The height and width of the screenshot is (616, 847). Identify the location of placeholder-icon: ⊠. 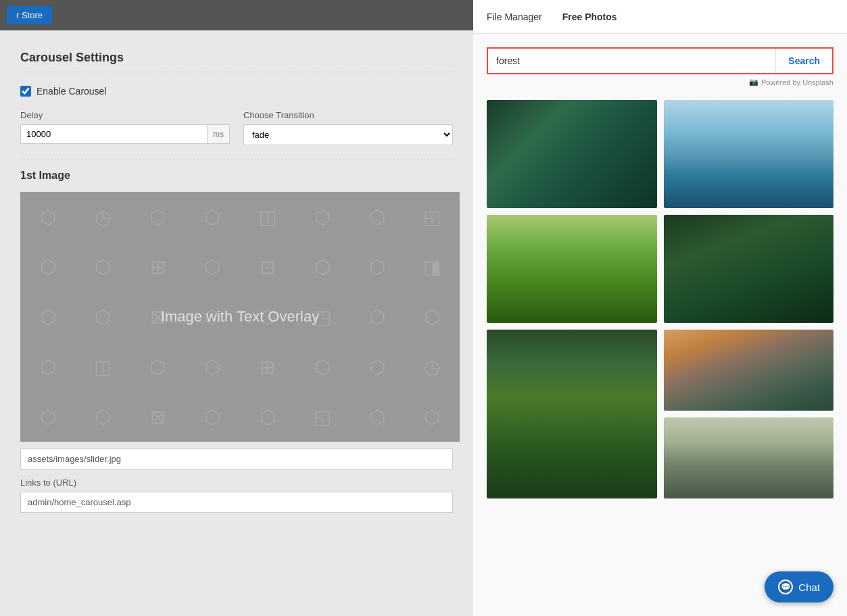
(158, 417).